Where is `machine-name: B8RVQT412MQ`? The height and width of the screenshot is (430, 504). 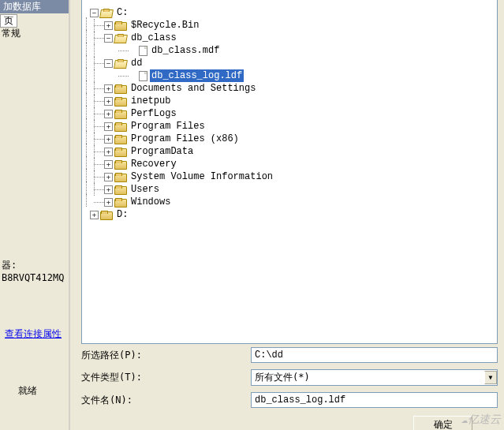
machine-name: B8RVQT412MQ is located at coordinates (33, 278).